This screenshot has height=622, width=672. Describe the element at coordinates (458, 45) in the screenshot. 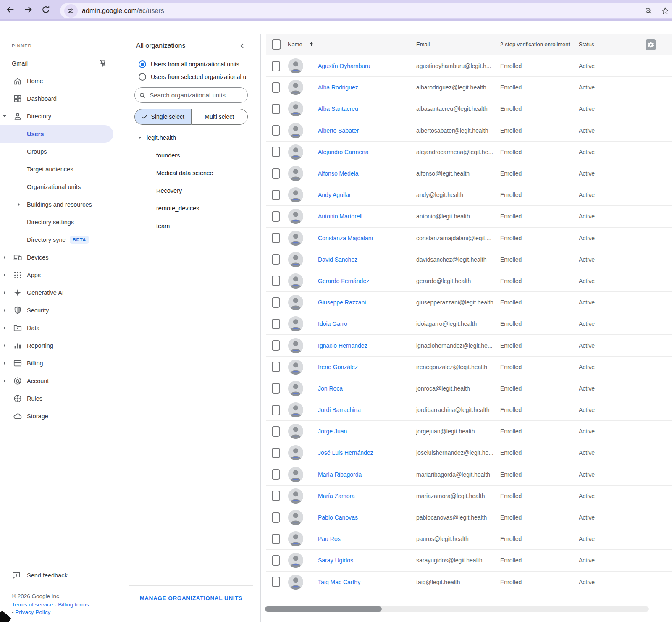

I see `column-header-email: Email` at that location.